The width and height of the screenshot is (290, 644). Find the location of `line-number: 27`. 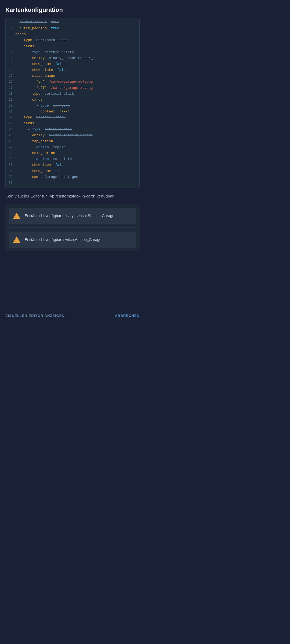

line-number: 27 is located at coordinates (10, 148).